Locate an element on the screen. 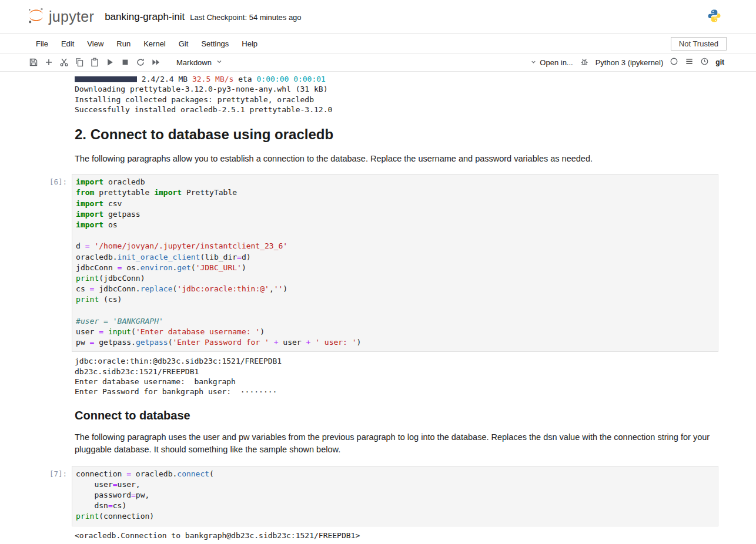 The image size is (756, 544). cell-output-text: <oracledb.Connection to bankgraph@db23c.… is located at coordinates (395, 536).